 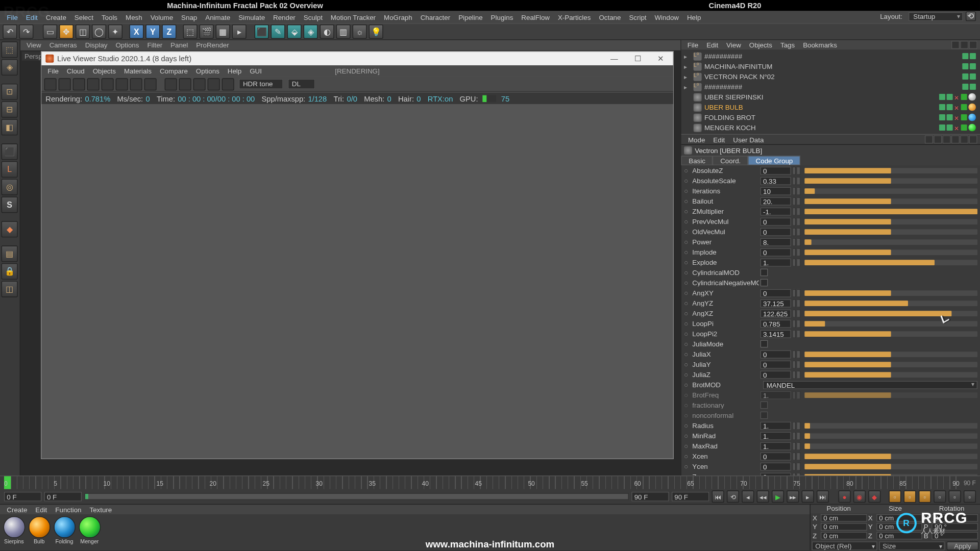 I want to click on light-icon: ☼, so click(x=360, y=32).